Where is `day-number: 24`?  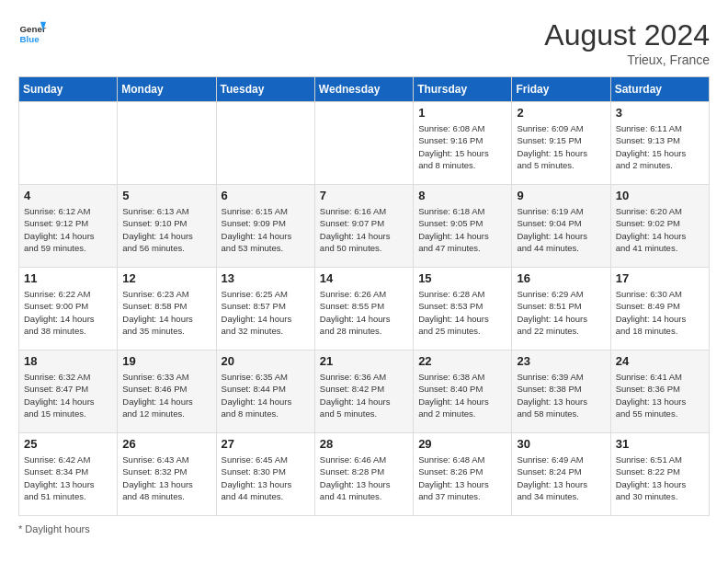 day-number: 24 is located at coordinates (660, 361).